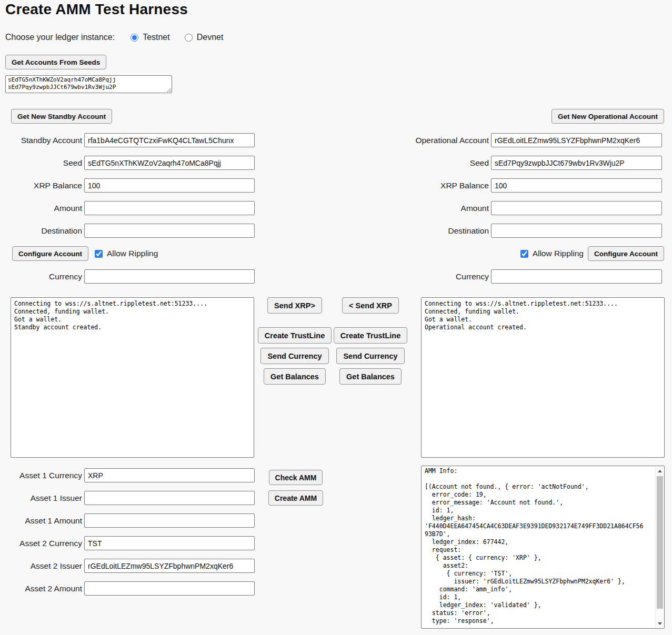 This screenshot has width=672, height=635. Describe the element at coordinates (45, 231) in the screenshot. I see `standby-destination-label: Destination` at that location.